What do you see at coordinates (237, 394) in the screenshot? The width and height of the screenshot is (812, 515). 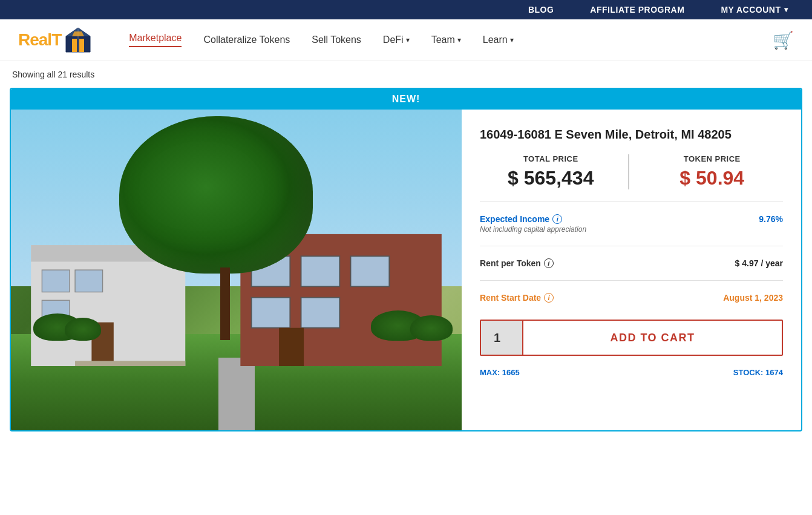 I see `pathway` at bounding box center [237, 394].